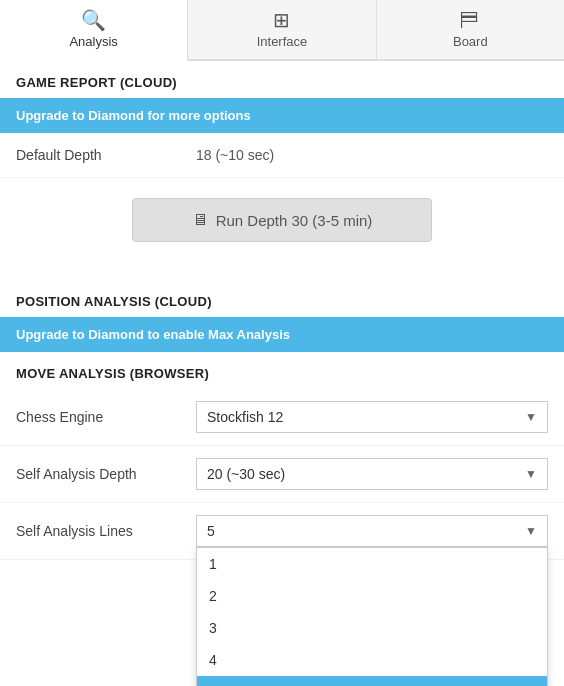 This screenshot has width=564, height=686. What do you see at coordinates (93, 42) in the screenshot?
I see `tab-analysis-label: Analysis` at bounding box center [93, 42].